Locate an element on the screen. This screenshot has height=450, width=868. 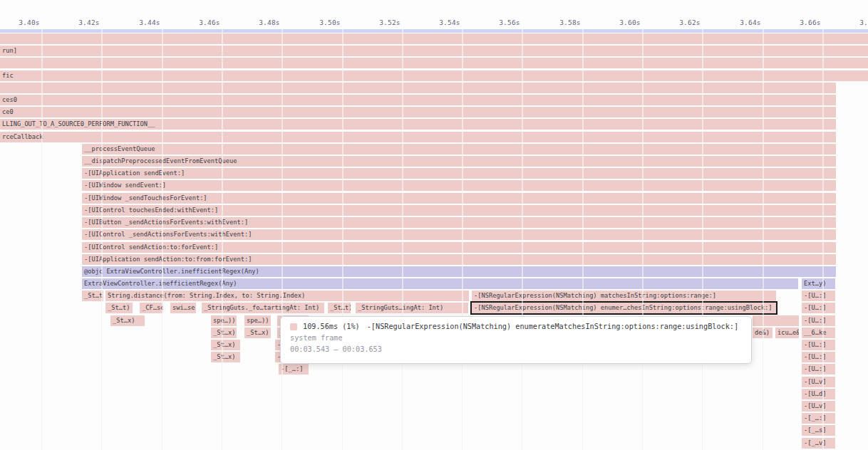
time-axis-tick-label: 3.62s is located at coordinates (690, 23).